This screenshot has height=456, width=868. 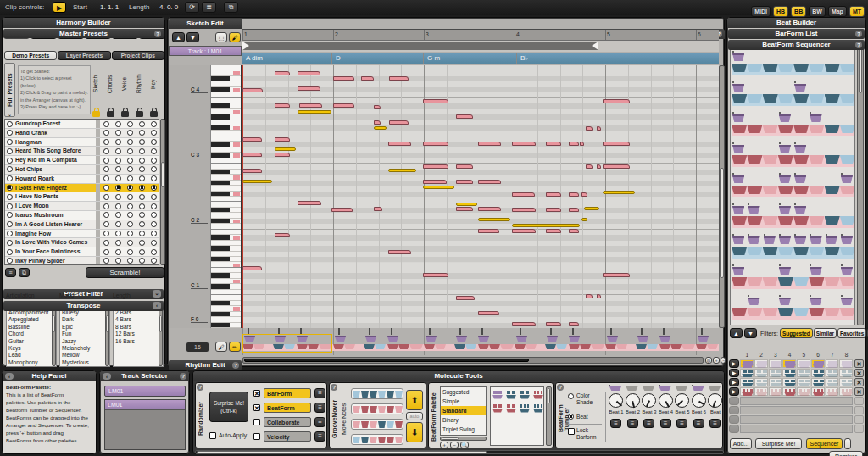 I want to click on groove-down-button: ⬇, so click(x=415, y=432).